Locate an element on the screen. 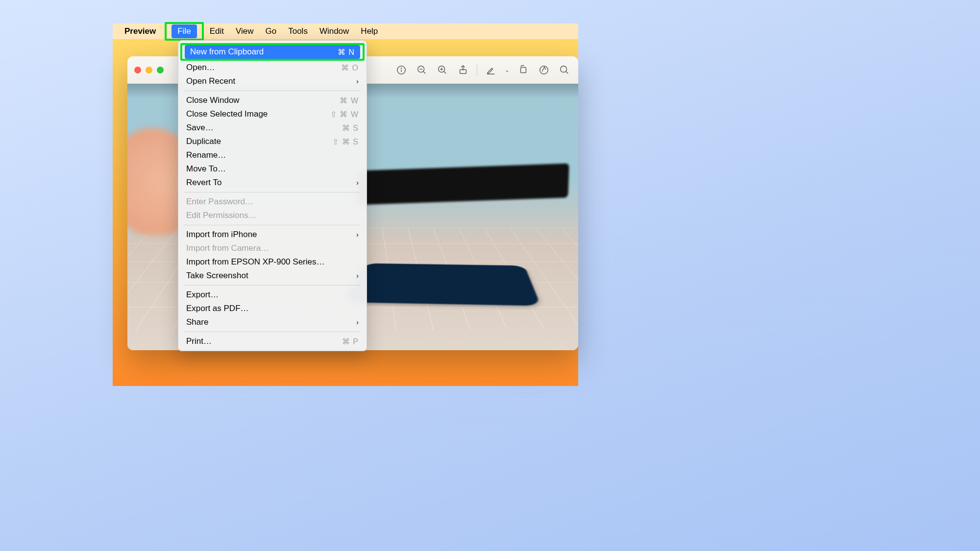  menu-item-label: Duplicate is located at coordinates (259, 142).